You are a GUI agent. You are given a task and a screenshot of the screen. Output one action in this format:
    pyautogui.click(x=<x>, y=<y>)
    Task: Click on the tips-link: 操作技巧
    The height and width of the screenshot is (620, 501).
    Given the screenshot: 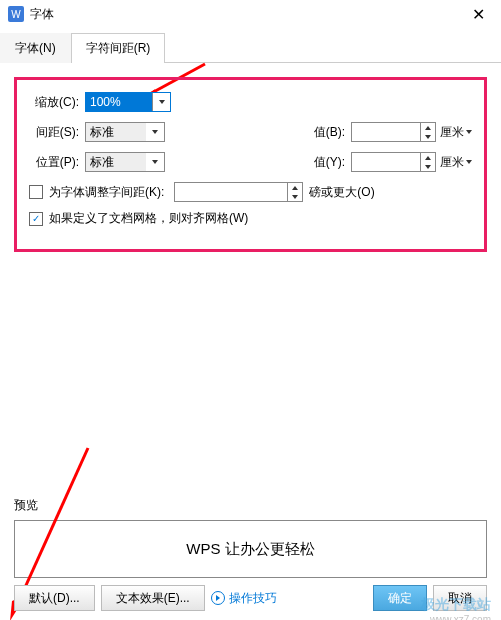 What is the action you would take?
    pyautogui.click(x=244, y=598)
    